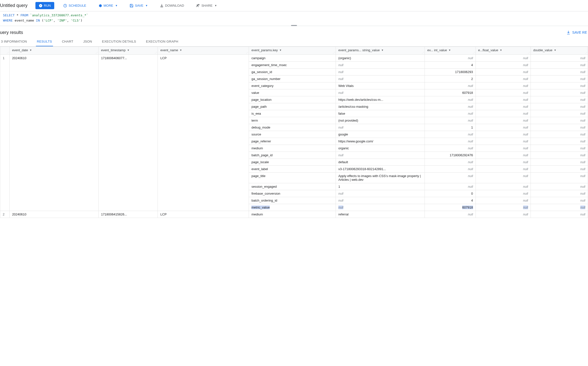 The image size is (588, 366). What do you see at coordinates (577, 32) in the screenshot?
I see `save-results-button: SAVE RE` at bounding box center [577, 32].